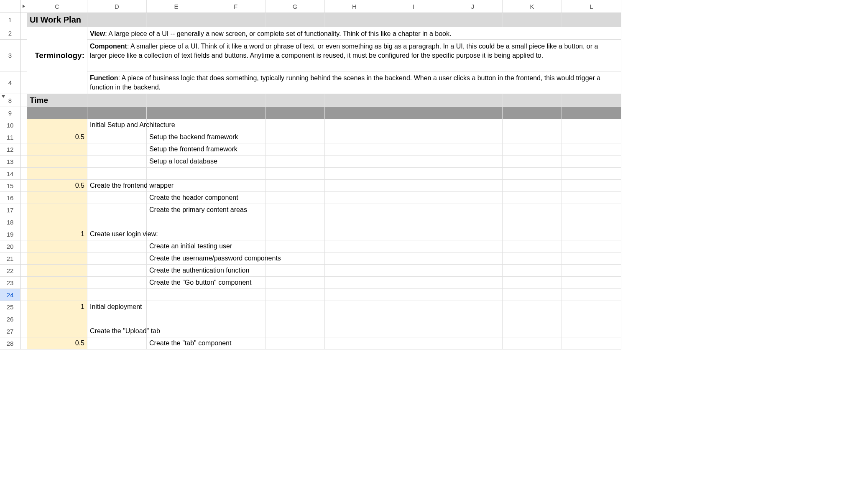  What do you see at coordinates (10, 100) in the screenshot?
I see `row-header-8: 8` at bounding box center [10, 100].